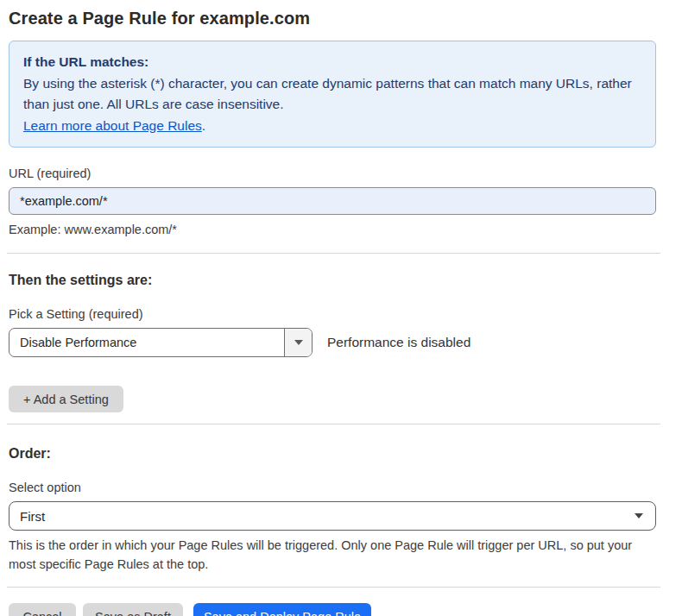  Describe the element at coordinates (133, 609) in the screenshot. I see `save-as-draft-button: Save as Draft` at that location.